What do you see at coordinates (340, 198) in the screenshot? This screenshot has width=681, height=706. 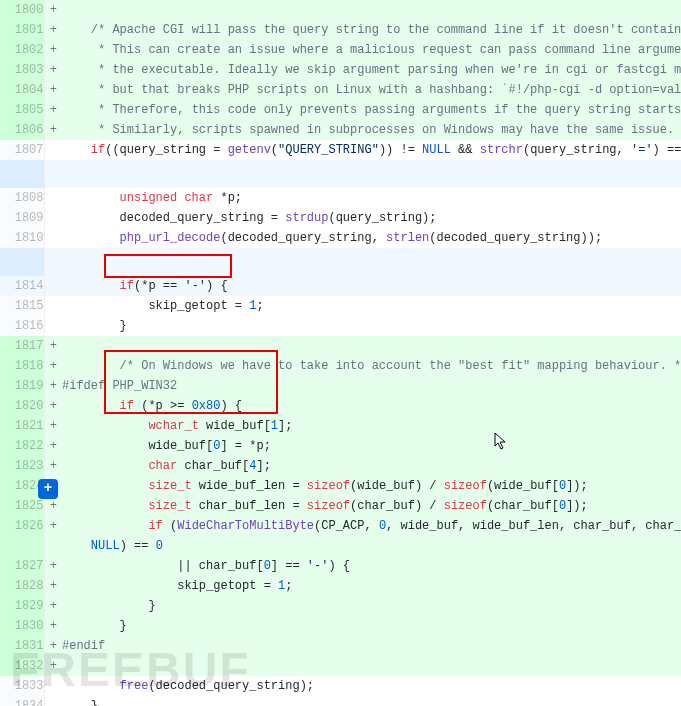 I see `diff-row: 1808 unsigned char *p;` at bounding box center [340, 198].